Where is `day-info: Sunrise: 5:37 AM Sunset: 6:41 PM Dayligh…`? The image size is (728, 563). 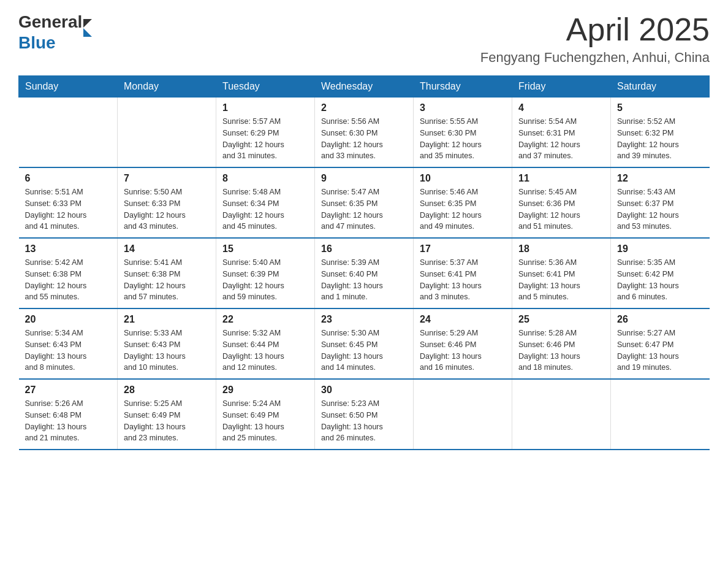 day-info: Sunrise: 5:37 AM Sunset: 6:41 PM Dayligh… is located at coordinates (463, 280).